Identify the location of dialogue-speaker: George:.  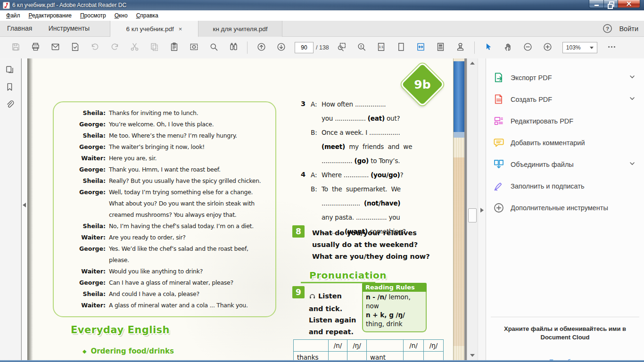
(81, 147).